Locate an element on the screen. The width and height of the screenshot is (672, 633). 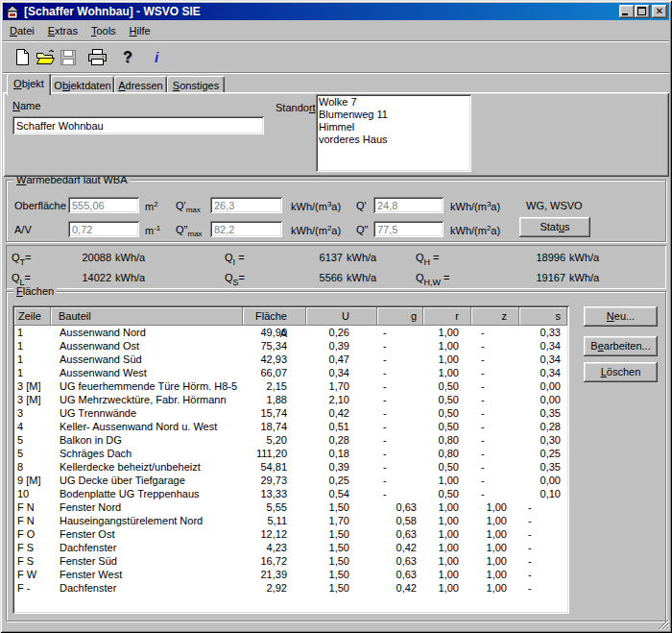
maximize-button is located at coordinates (642, 12).